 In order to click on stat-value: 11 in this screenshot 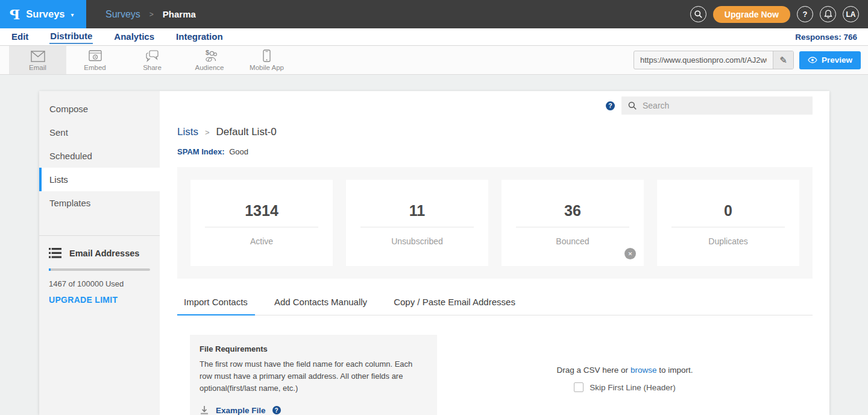, I will do `click(417, 211)`.